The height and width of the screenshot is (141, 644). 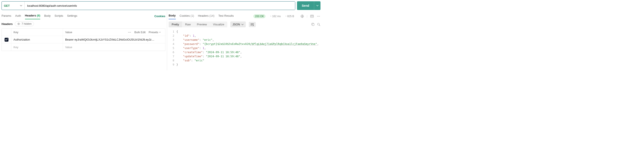 I want to click on method-select: GET, so click(x=13, y=5).